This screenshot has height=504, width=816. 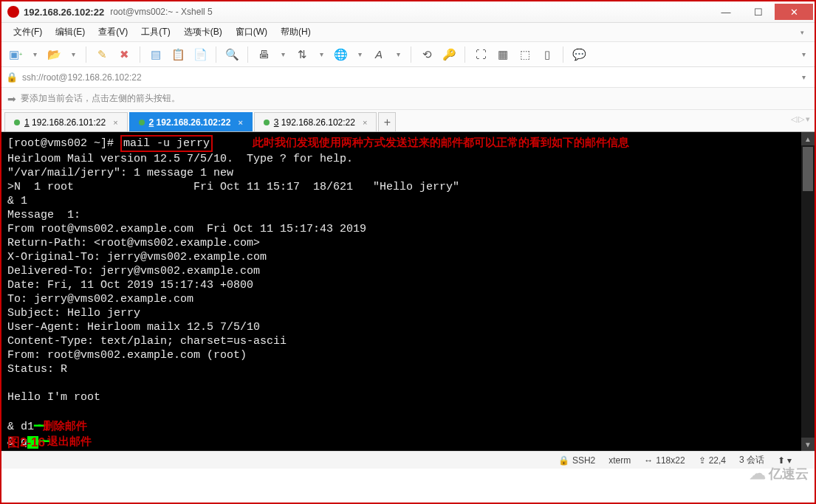 What do you see at coordinates (155, 32) in the screenshot?
I see `menu-tools: 工具(T)` at bounding box center [155, 32].